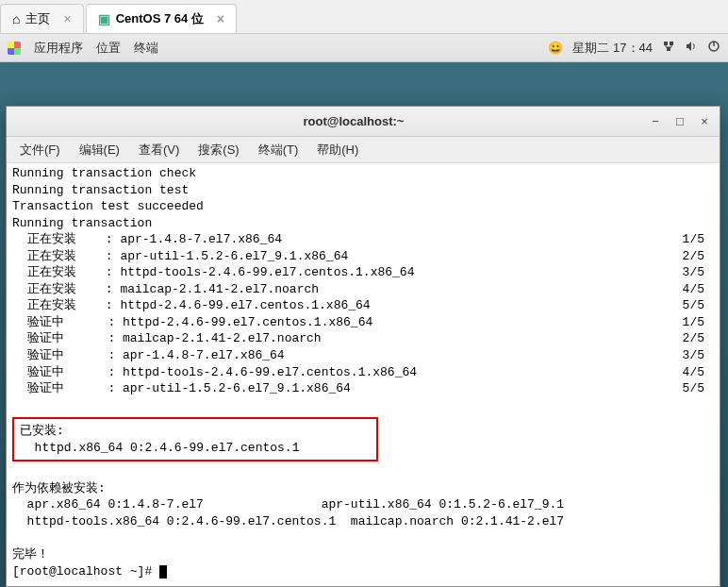  I want to click on menu-view: 查看(V), so click(158, 150).